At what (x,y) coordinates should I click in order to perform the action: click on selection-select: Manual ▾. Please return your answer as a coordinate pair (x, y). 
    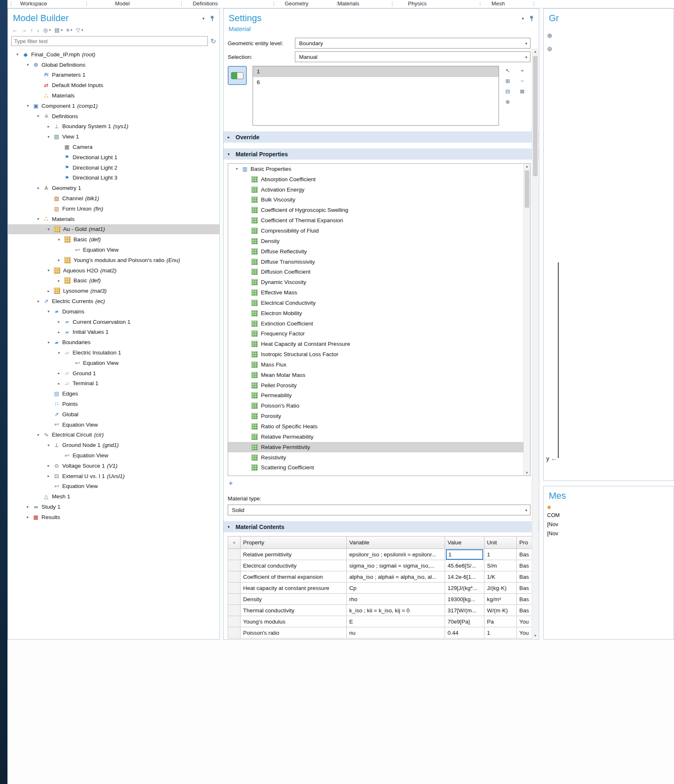
    Looking at the image, I should click on (413, 57).